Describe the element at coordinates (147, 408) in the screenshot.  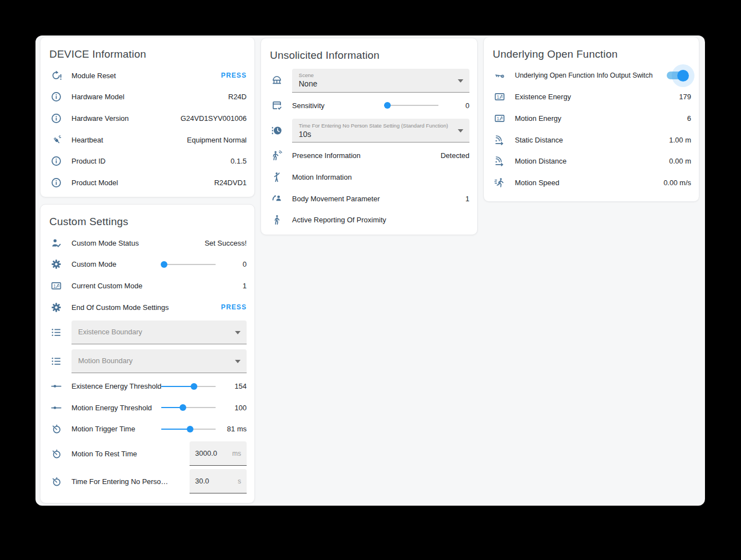
I see `row-motion-energy-threshold: Motion Energy Threshold 100` at that location.